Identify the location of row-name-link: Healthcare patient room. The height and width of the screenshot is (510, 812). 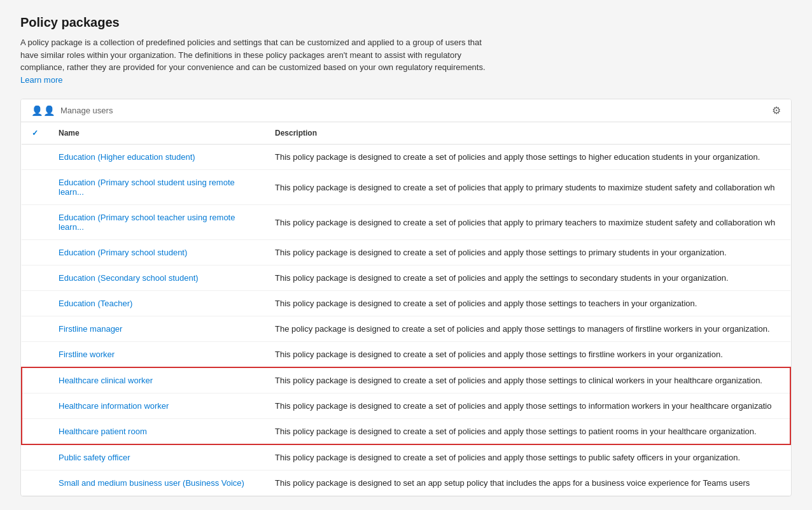
(103, 432).